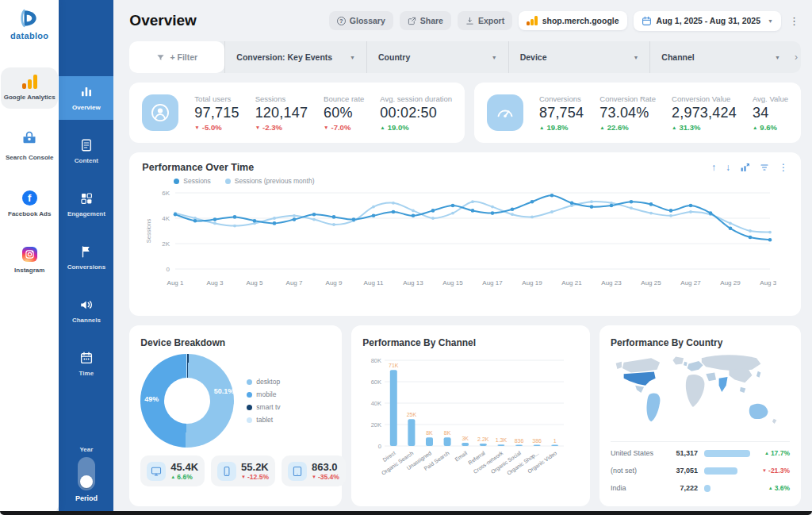 The width and height of the screenshot is (812, 515). I want to click on property-selector: shop.merch.google, so click(573, 21).